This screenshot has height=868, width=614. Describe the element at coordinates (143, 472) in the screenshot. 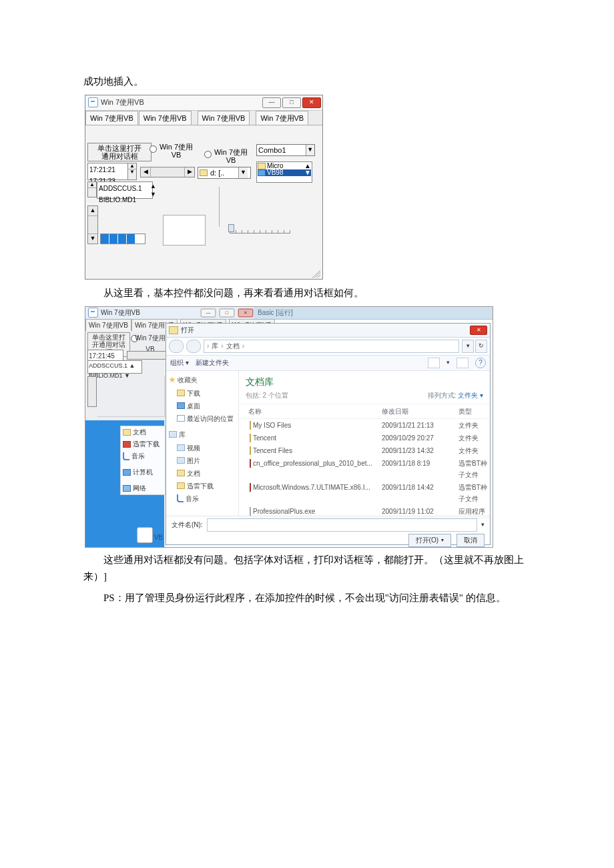

I see `sidebar-item: 计算机` at that location.